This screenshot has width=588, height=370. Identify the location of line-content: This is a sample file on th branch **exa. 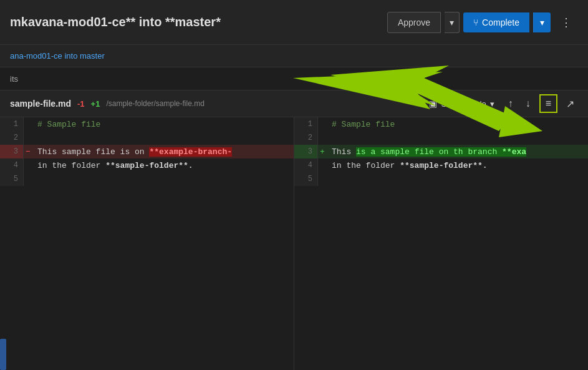
(458, 152).